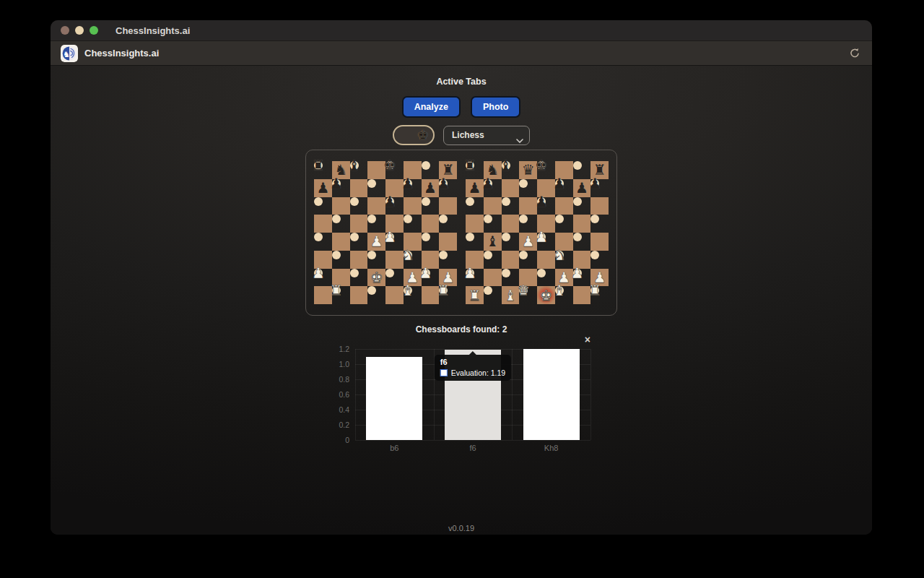  What do you see at coordinates (595, 219) in the screenshot?
I see `square-h5` at bounding box center [595, 219].